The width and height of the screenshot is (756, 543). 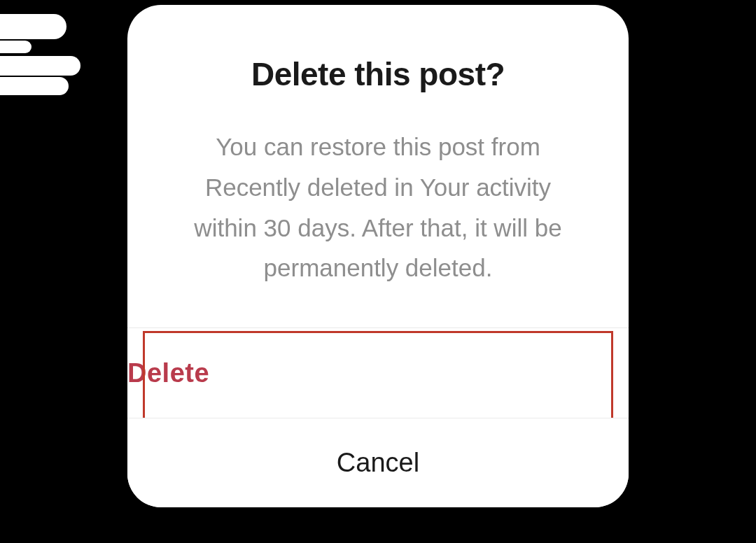 I want to click on highlight-annotation, so click(x=378, y=378).